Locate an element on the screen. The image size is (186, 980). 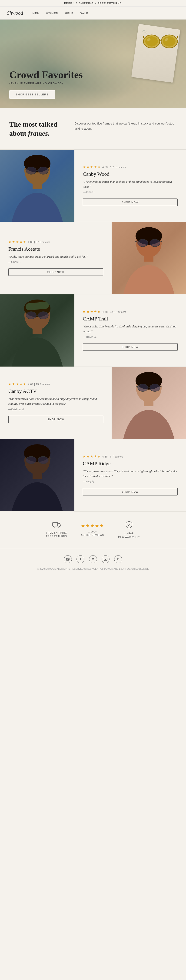
review-count-canby-wood: 4.83 | 161 Reviews is located at coordinates (114, 167).